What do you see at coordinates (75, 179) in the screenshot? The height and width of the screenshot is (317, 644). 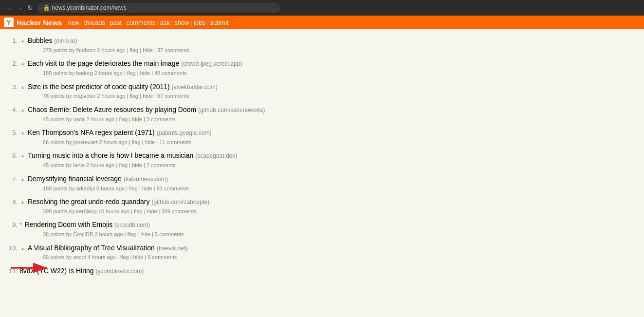 I see `story-title-link: Demystifying financial leverage` at bounding box center [75, 179].